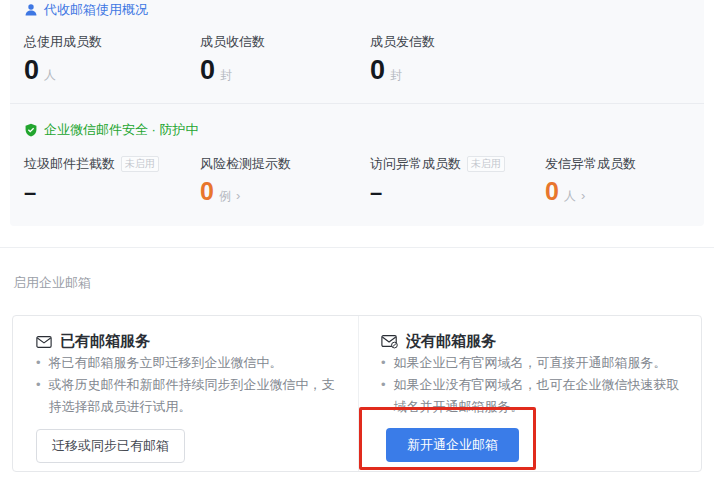  What do you see at coordinates (358, 394) in the screenshot?
I see `column-divider` at bounding box center [358, 394].